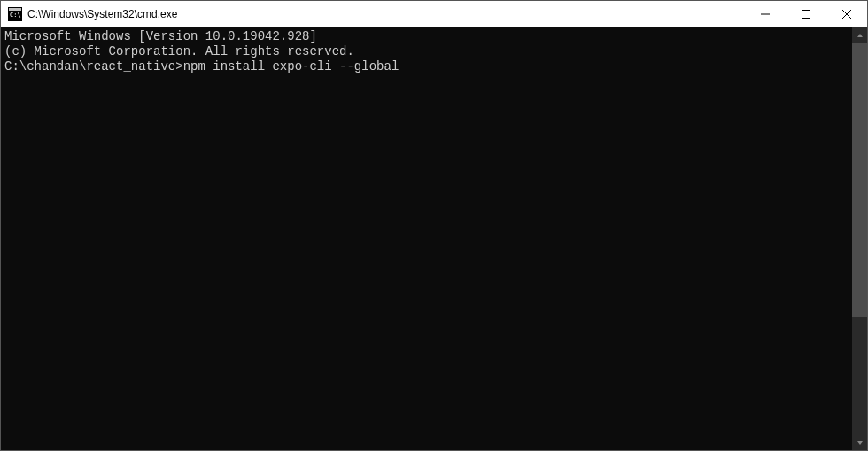 This screenshot has width=868, height=451. What do you see at coordinates (427, 51) in the screenshot?
I see `terminal-line: (c) Microsoft Corporation. All rights re…` at bounding box center [427, 51].